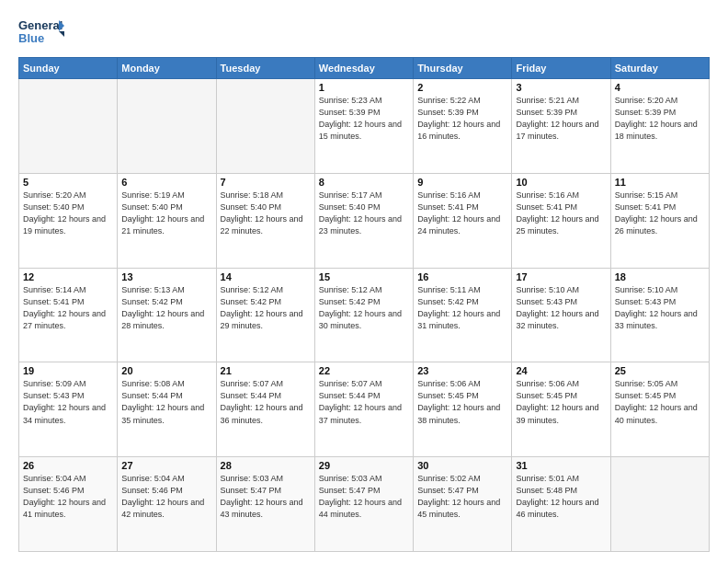  I want to click on day-number: 22, so click(364, 371).